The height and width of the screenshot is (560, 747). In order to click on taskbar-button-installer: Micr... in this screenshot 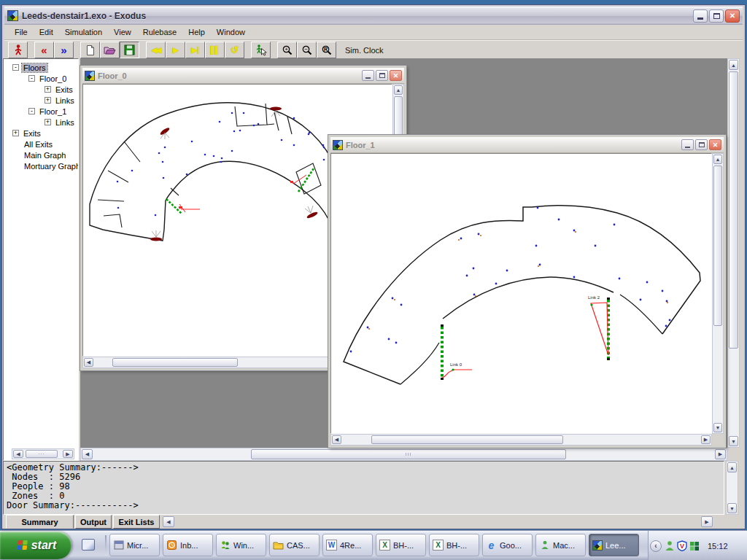, I will do `click(134, 545)`.